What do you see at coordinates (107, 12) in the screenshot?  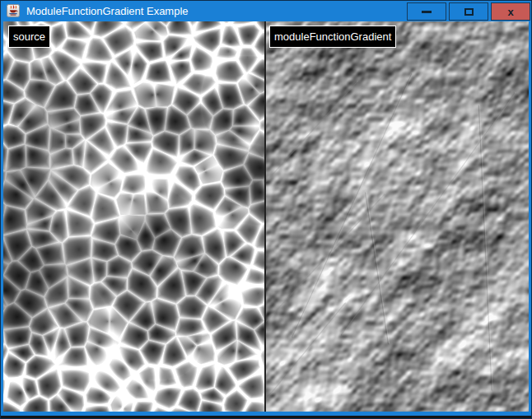 I see `window-title: ModuleFunctionGradient Example` at bounding box center [107, 12].